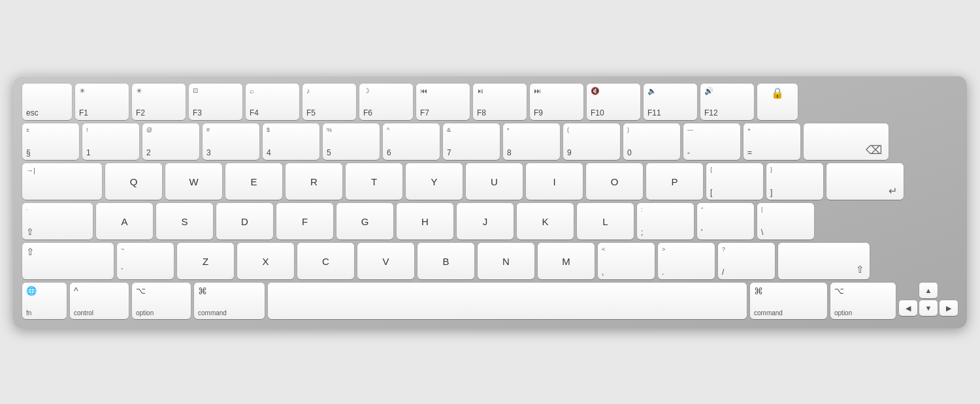 The width and height of the screenshot is (980, 404). I want to click on key-arrow-right: ▶, so click(949, 308).